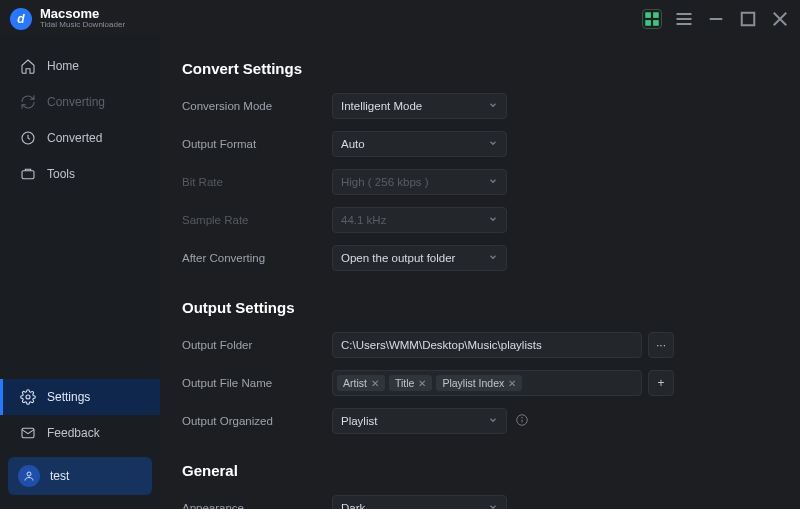  I want to click on add-tag-button: +, so click(661, 383).